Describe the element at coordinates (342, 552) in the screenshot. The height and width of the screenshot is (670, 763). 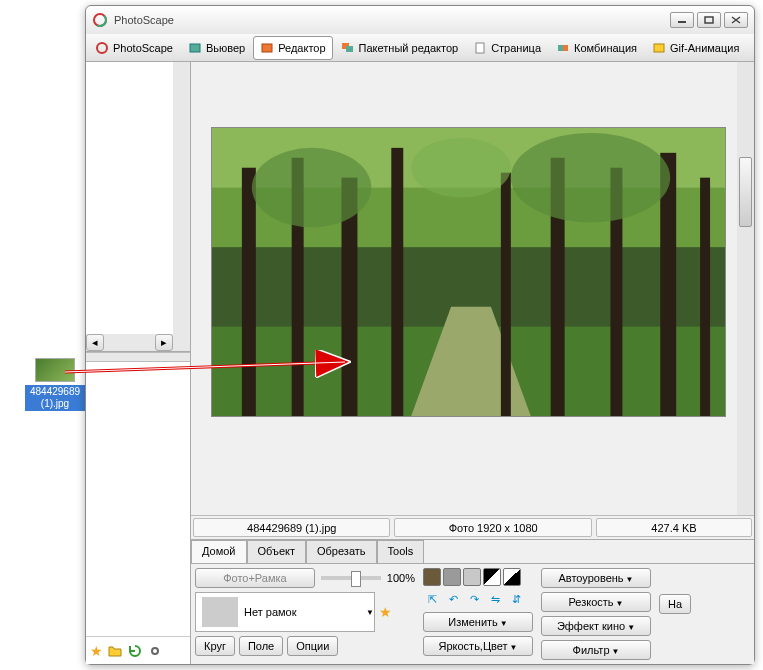
I see `subtab-crop: Обрезать` at that location.